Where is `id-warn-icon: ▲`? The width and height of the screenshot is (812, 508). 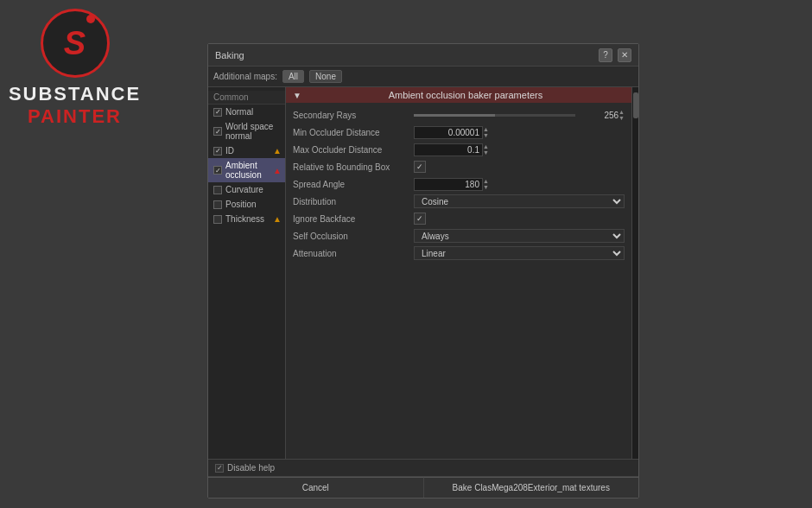
id-warn-icon: ▲ is located at coordinates (277, 150).